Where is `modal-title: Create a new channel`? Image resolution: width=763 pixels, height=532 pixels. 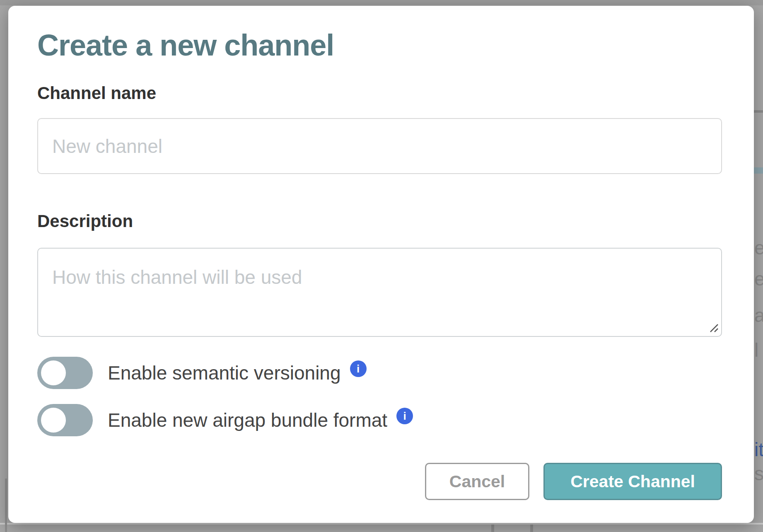 modal-title: Create a new channel is located at coordinates (379, 46).